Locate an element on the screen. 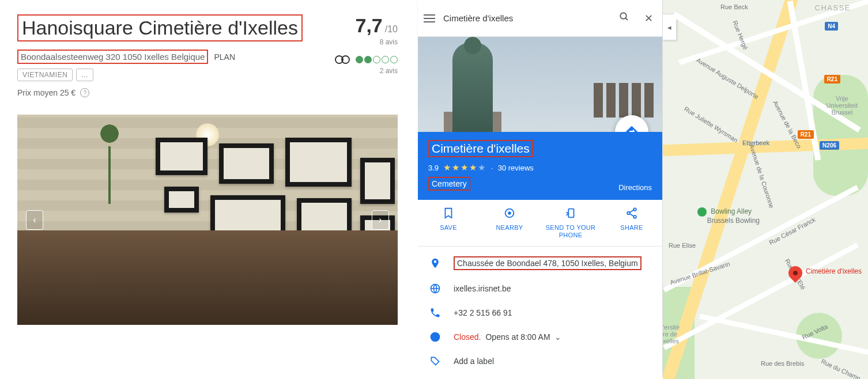 Image resolution: width=868 pixels, height=379 pixels. average-price: Prix moyen 25 € is located at coordinates (46, 93).